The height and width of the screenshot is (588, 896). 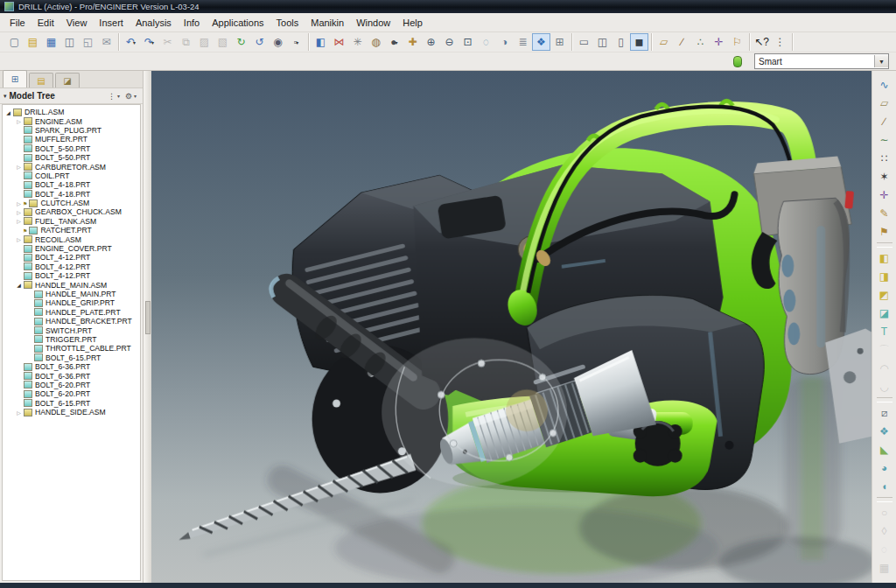 I want to click on redo-button: ↷▾, so click(x=149, y=42).